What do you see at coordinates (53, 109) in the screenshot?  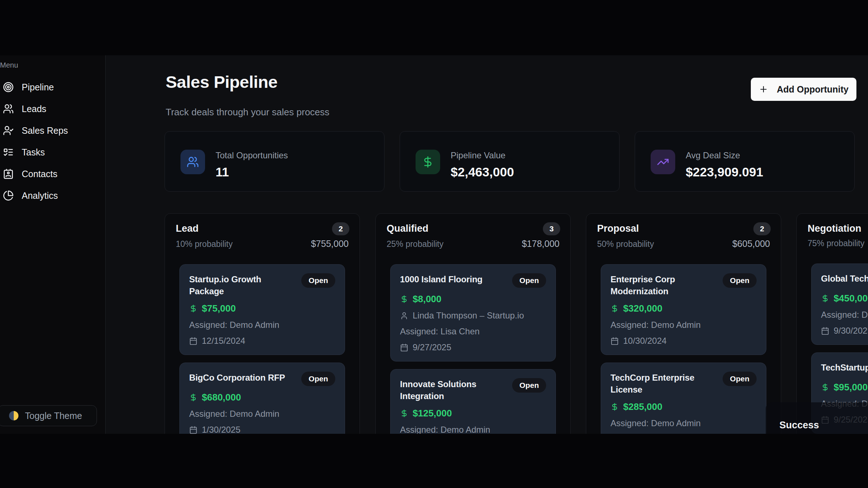 I see `sidebar-item-leads: Leads` at bounding box center [53, 109].